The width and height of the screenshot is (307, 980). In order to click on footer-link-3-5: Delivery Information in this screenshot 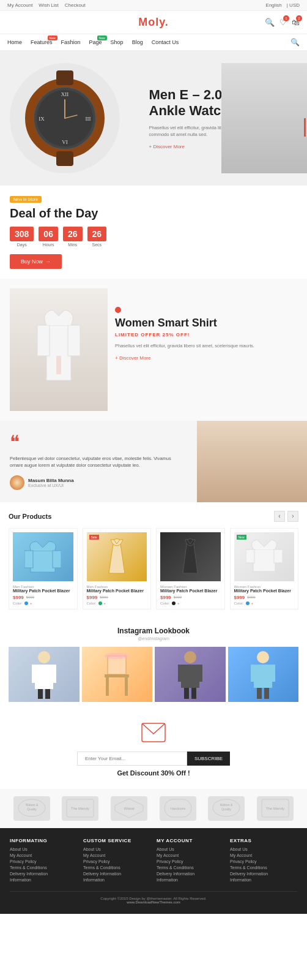, I will do `click(190, 873)`.